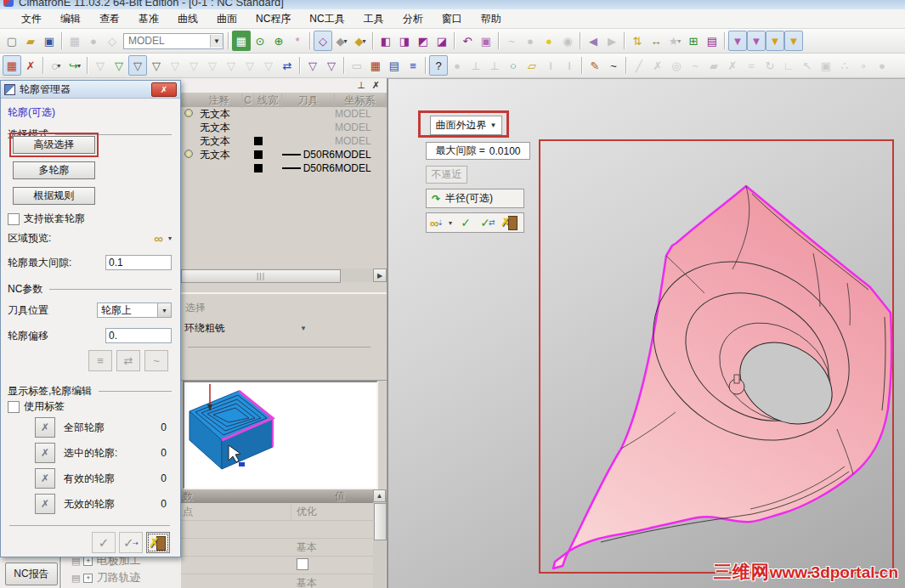  Describe the element at coordinates (170, 238) in the screenshot. I see `chevron-down-icon: ▾` at that location.